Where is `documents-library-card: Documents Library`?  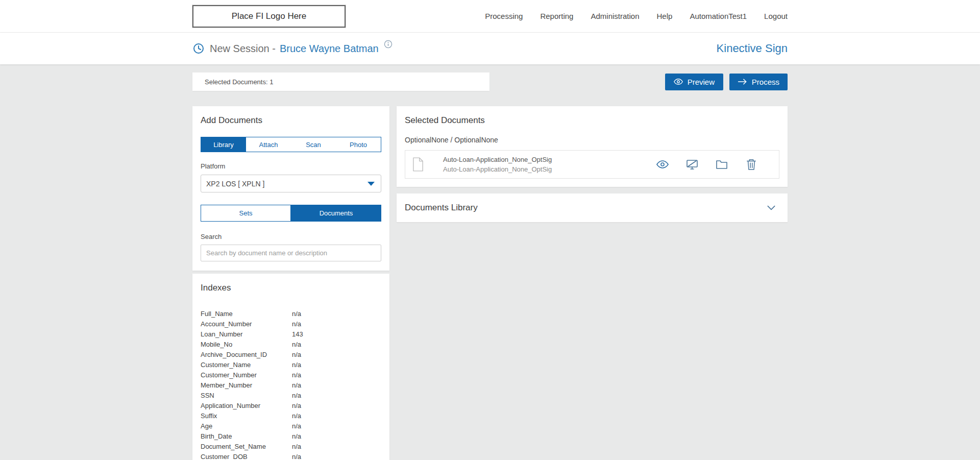
documents-library-card: Documents Library is located at coordinates (592, 208).